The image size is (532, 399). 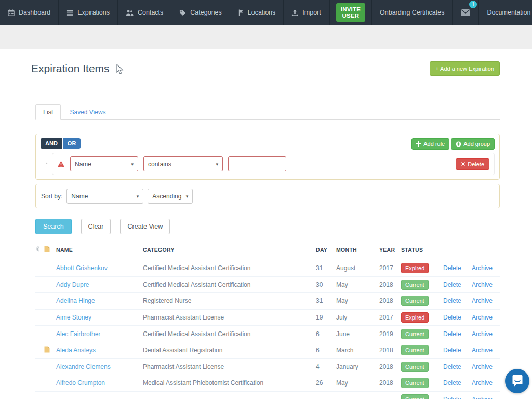 I want to click on row-name-link: Aime Stoney, so click(x=100, y=317).